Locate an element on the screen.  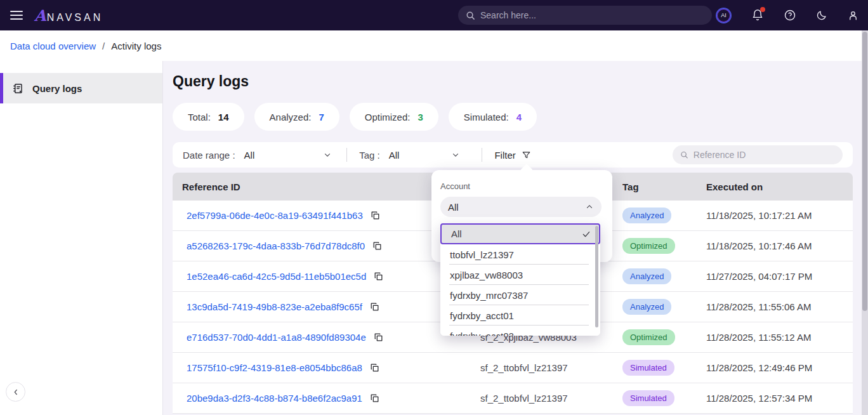
date-range-value: All is located at coordinates (250, 155).